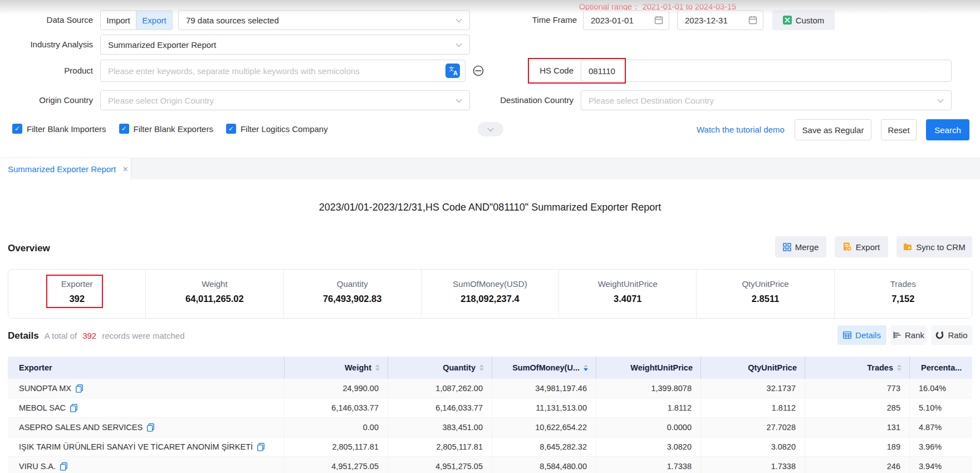 The height and width of the screenshot is (473, 980). I want to click on table-row: VIRU S.A. 4,951,275.05 4,951,275.05 8,58…, so click(490, 465).